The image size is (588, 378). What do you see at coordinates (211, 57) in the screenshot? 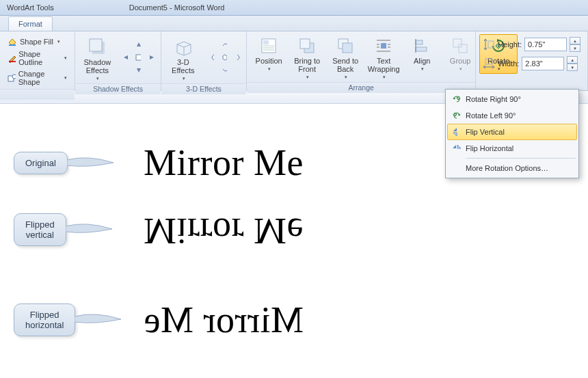
I see `tilt-left-icon` at bounding box center [211, 57].